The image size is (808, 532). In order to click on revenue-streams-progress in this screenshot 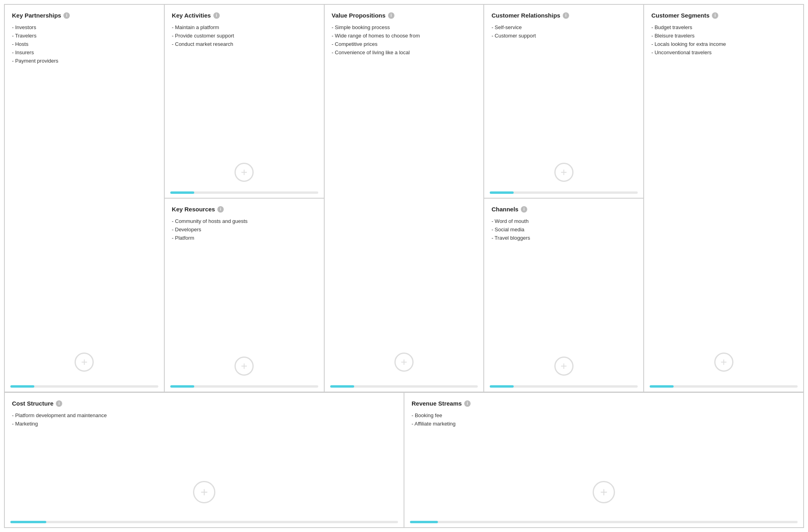, I will do `click(604, 522)`.